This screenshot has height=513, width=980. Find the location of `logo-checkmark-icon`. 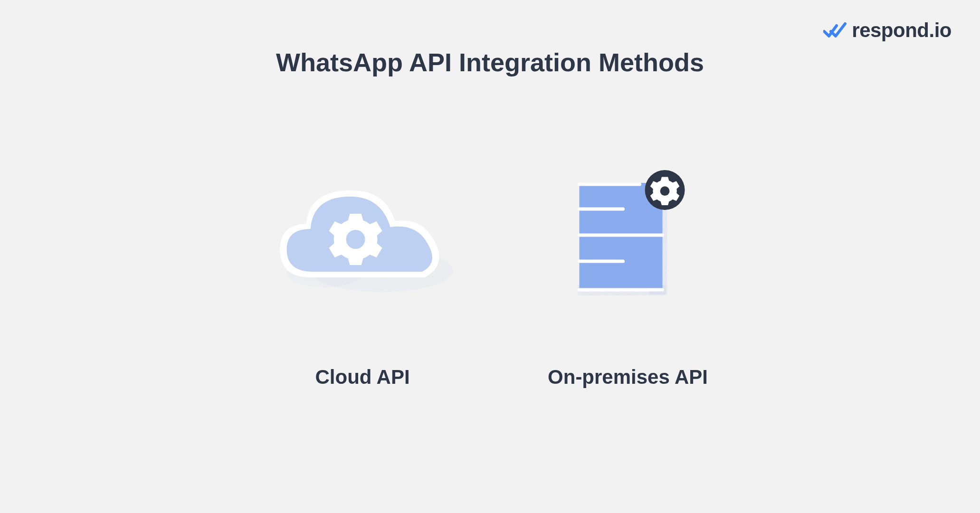

logo-checkmark-icon is located at coordinates (835, 30).